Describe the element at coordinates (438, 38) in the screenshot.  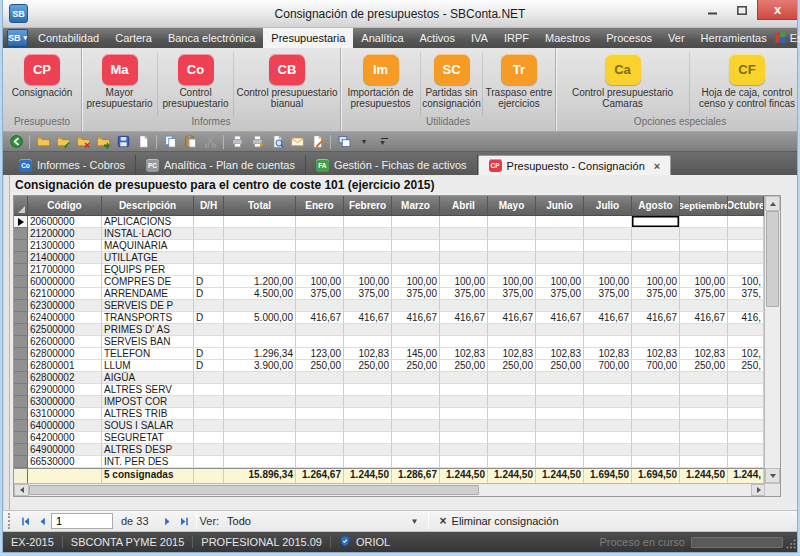
I see `menu-item-activos: Activos` at that location.